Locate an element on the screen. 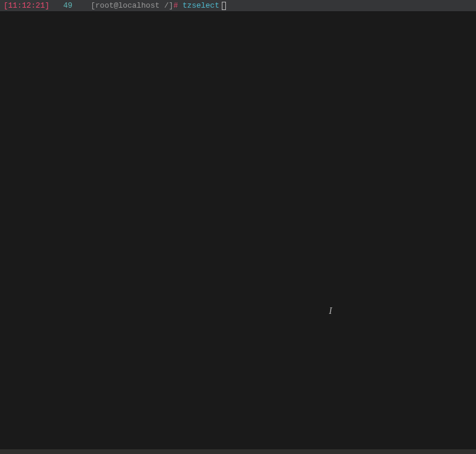 This screenshot has height=454, width=476. text-cursor-icon is located at coordinates (329, 310).